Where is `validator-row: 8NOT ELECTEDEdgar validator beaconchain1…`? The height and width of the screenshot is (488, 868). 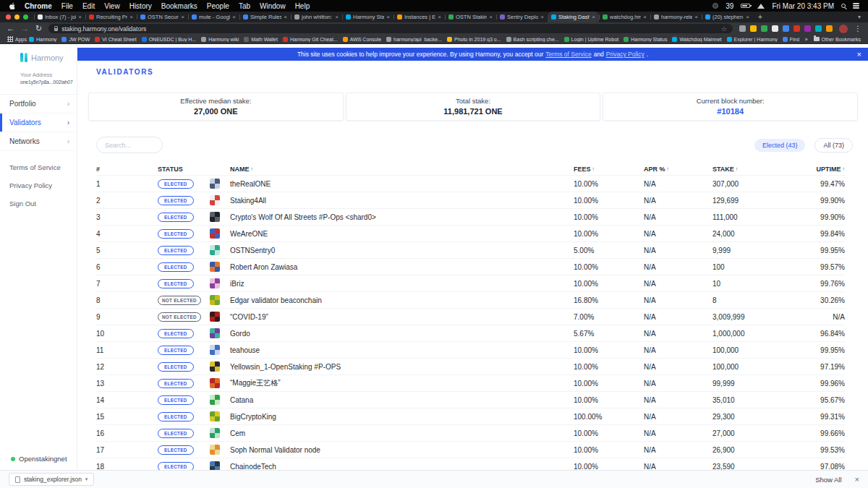
validator-row: 8NOT ELECTEDEdgar validator beaconchain1… is located at coordinates (470, 299).